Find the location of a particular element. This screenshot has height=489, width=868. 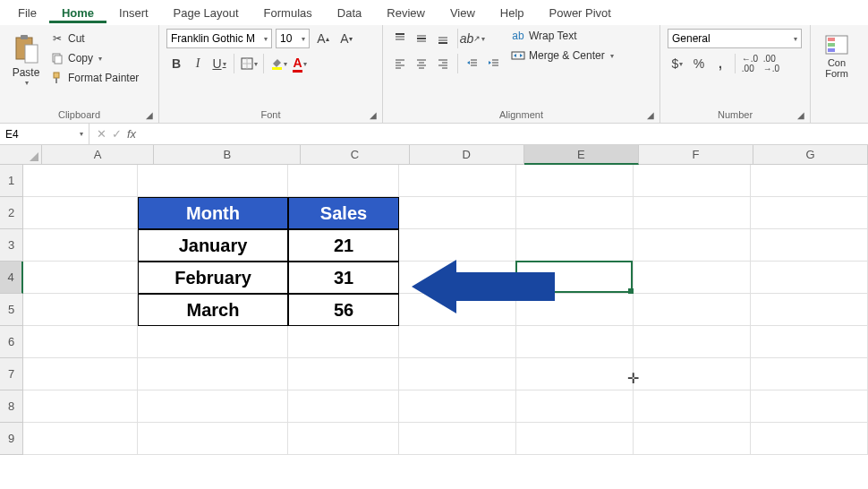

accounting-format-button: $▾ is located at coordinates (677, 64).